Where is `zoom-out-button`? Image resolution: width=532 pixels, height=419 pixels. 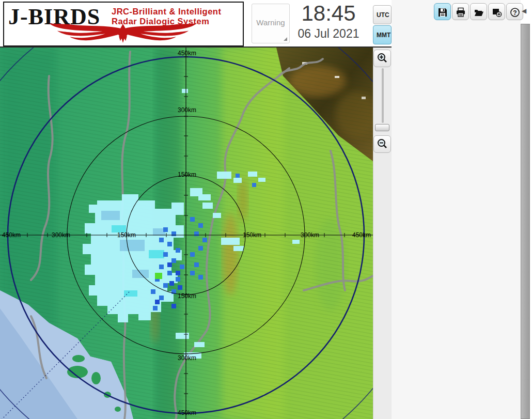
zoom-out-button is located at coordinates (382, 144).